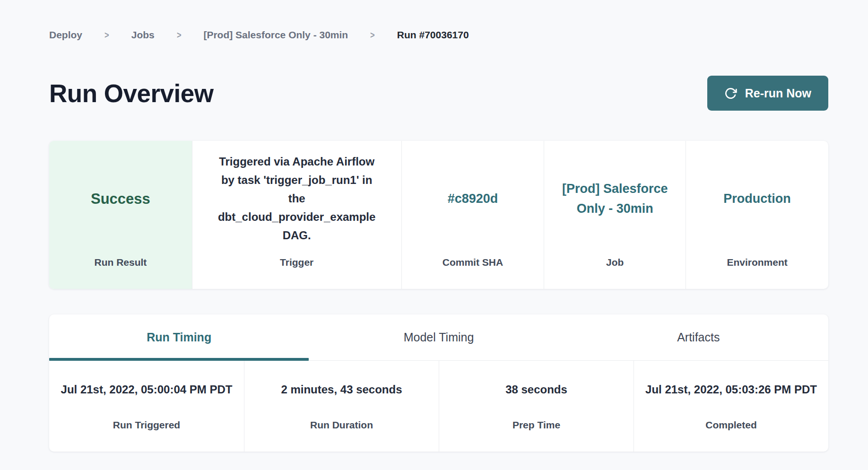 This screenshot has width=868, height=470. Describe the element at coordinates (731, 406) in the screenshot. I see `timing-cell-completed: Jul 21st, 2022, 05:03:26 PM PDT Complete…` at that location.